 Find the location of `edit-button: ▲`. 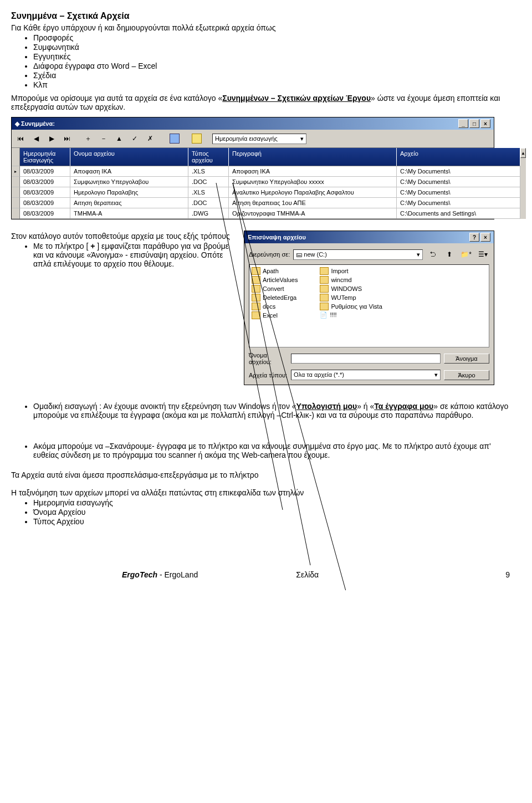

edit-button: ▲ is located at coordinates (119, 139).